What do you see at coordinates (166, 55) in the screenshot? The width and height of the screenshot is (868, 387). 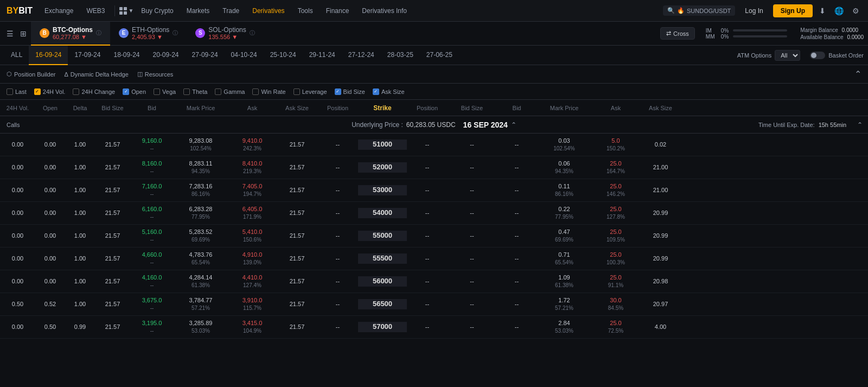 I see `date-tab-20-09-24: 20-09-24` at bounding box center [166, 55].